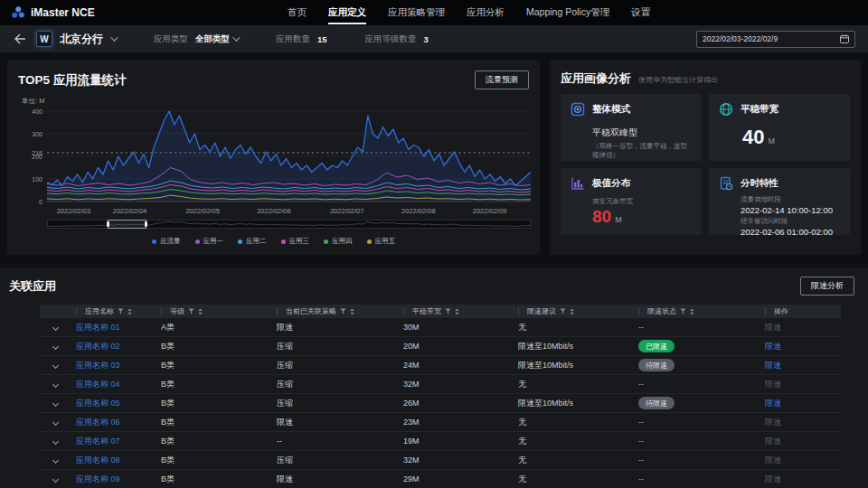 Image resolution: width=868 pixels, height=488 pixels. I want to click on nav-item-首页: 首页, so click(297, 13).